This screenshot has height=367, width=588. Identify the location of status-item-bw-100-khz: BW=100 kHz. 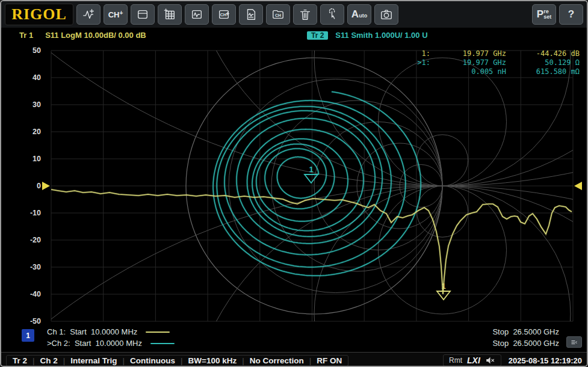
(213, 361).